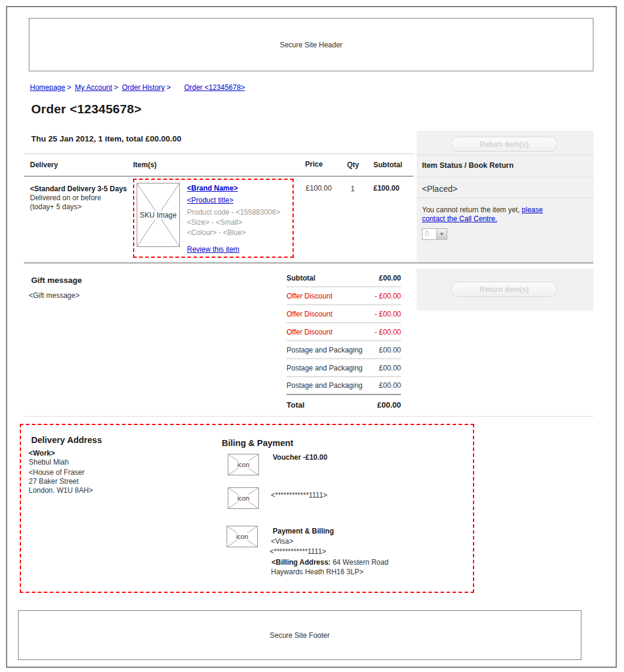  I want to click on secure-site-footer: Secure Site Footer, so click(300, 635).